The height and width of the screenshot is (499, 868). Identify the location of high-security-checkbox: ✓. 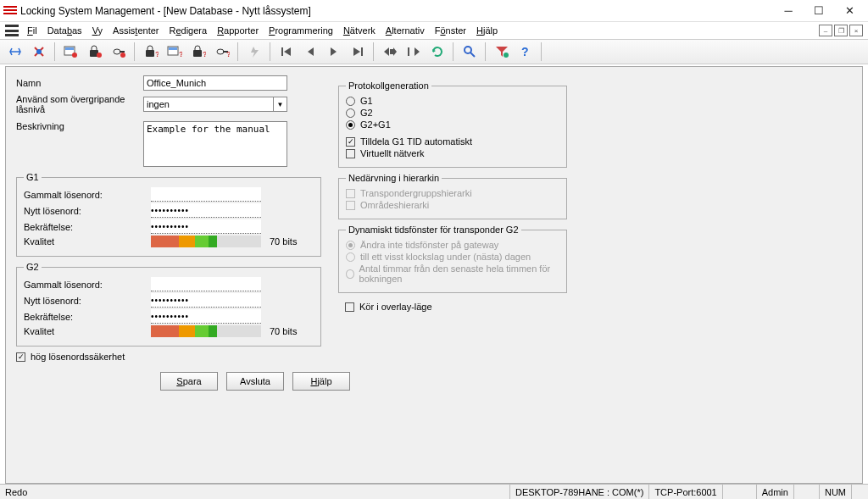
(20, 358).